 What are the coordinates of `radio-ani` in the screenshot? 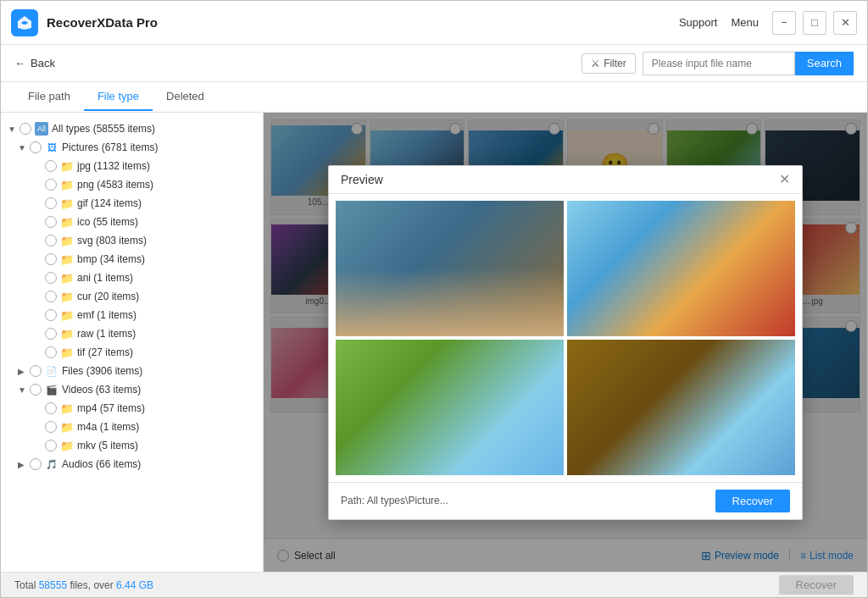 It's located at (51, 278).